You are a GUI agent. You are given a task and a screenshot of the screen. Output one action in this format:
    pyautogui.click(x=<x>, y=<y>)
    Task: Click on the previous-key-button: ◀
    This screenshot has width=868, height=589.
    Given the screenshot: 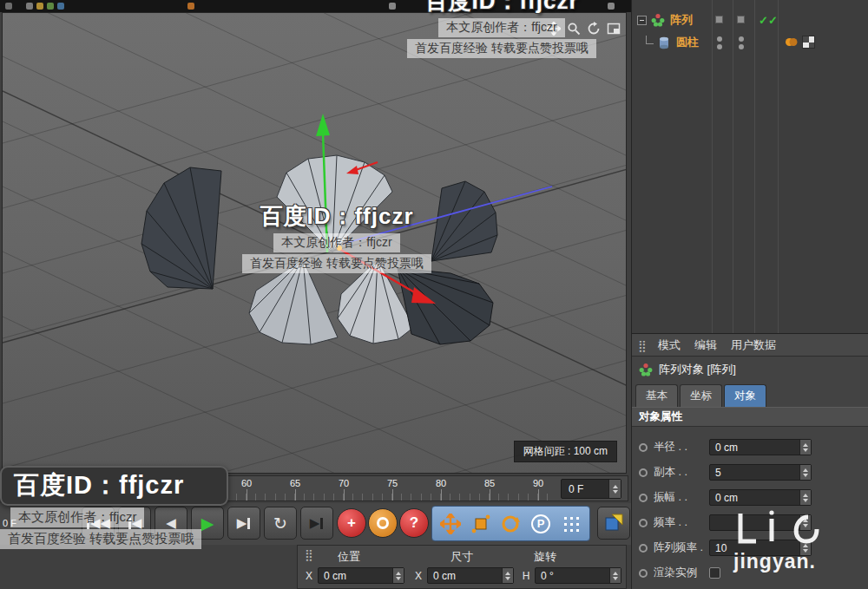 What is the action you would take?
    pyautogui.click(x=135, y=523)
    